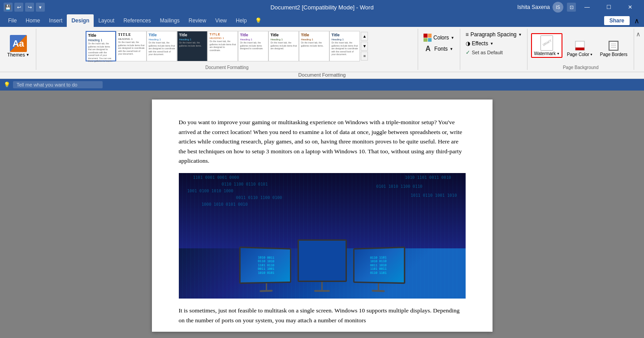 The height and width of the screenshot is (338, 644). I want to click on undo-icon: ↩, so click(19, 7).